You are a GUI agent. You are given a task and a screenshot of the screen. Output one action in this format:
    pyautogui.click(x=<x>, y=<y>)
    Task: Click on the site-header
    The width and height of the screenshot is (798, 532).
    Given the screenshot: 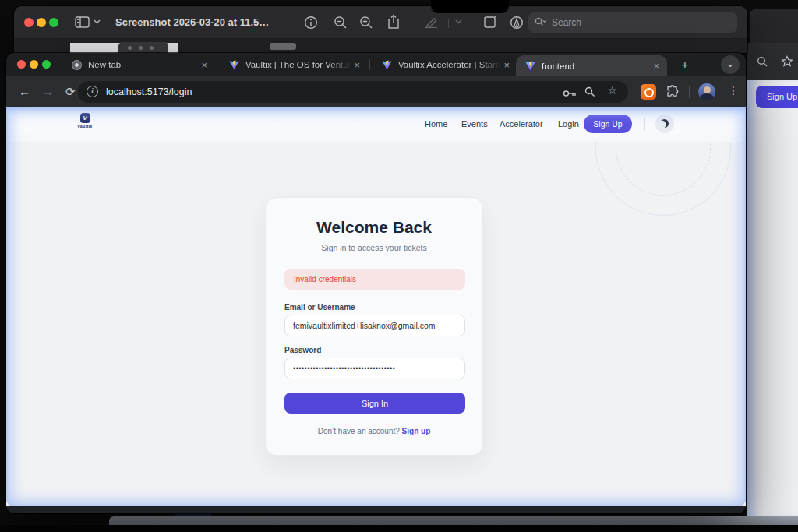 What is the action you would take?
    pyautogui.click(x=376, y=125)
    